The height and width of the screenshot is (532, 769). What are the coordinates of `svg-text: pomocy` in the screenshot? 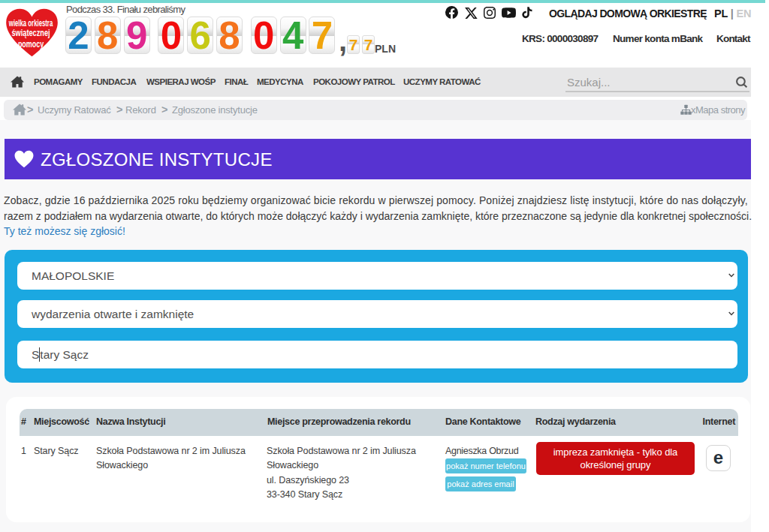 It's located at (31, 44).